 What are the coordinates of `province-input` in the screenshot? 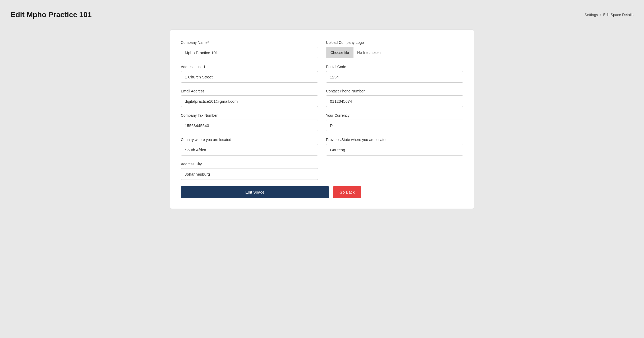 It's located at (394, 150).